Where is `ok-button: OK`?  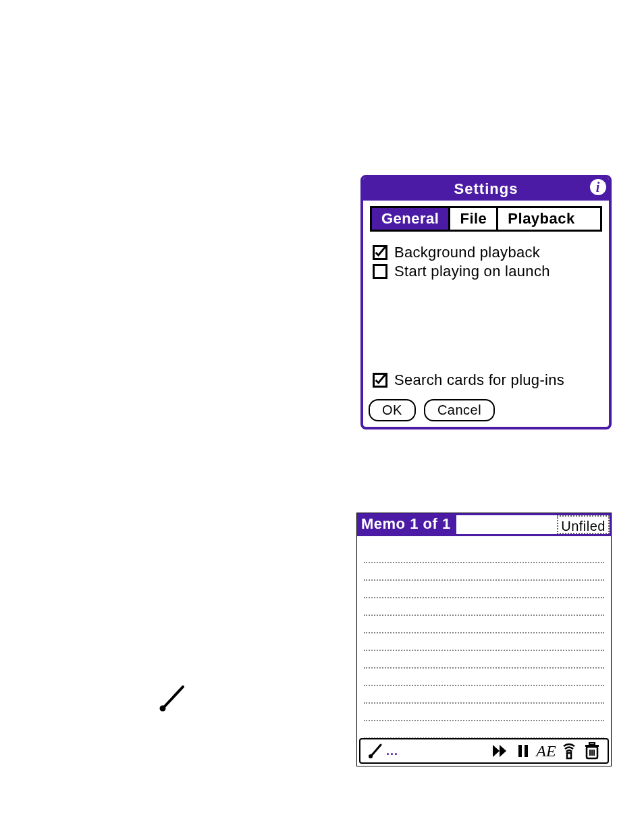 ok-button: OK is located at coordinates (392, 411).